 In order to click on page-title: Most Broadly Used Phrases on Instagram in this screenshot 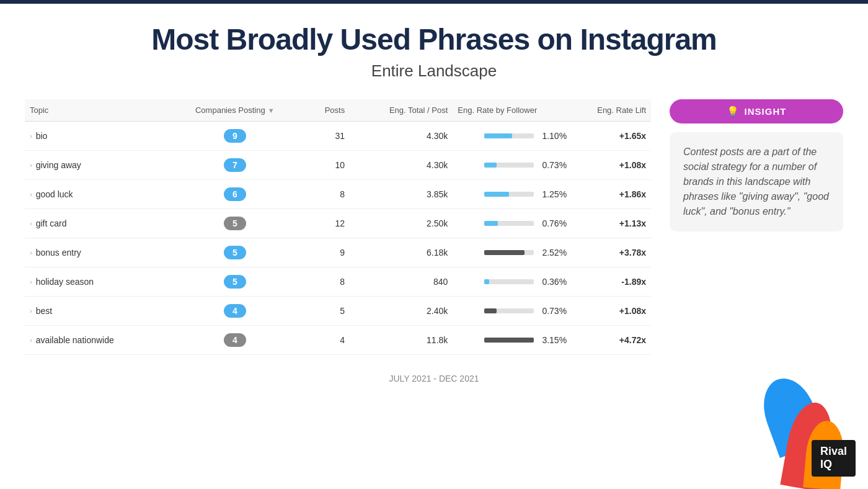, I will do `click(434, 40)`.